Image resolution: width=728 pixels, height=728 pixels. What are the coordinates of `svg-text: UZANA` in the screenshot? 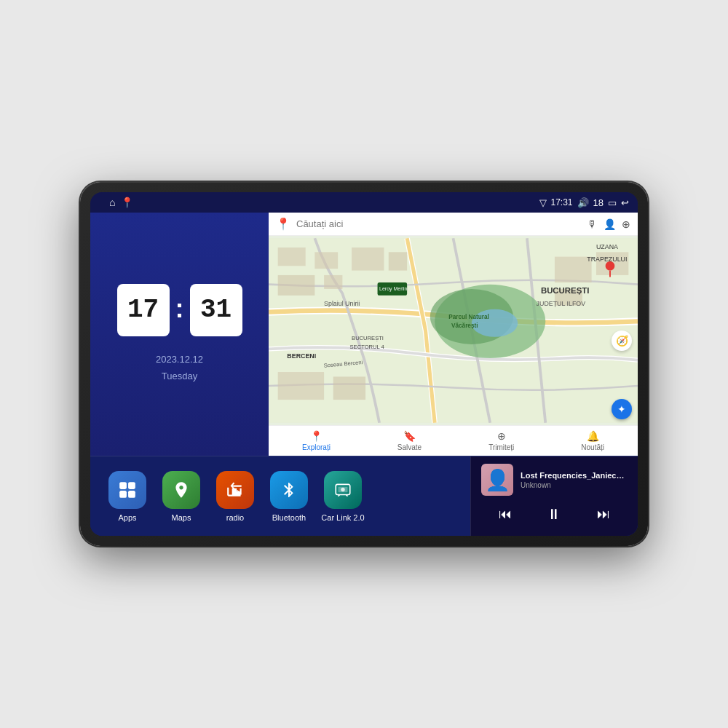 It's located at (607, 247).